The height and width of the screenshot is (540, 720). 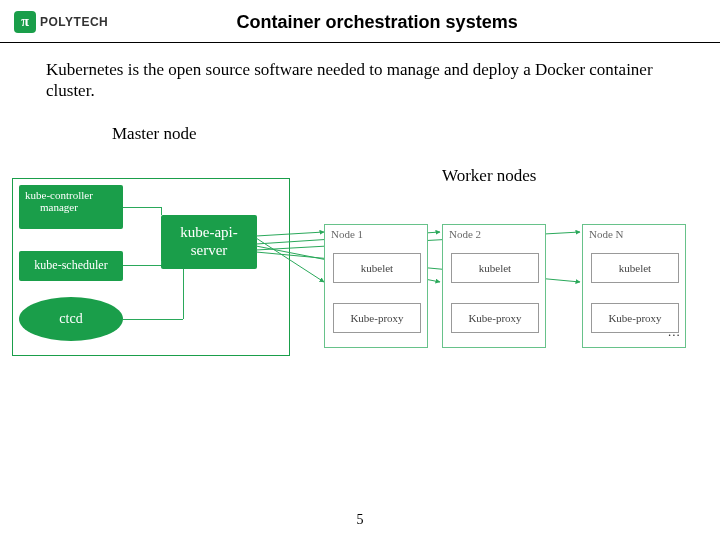 I want to click on page-title: Container orchestration systems, so click(x=407, y=22).